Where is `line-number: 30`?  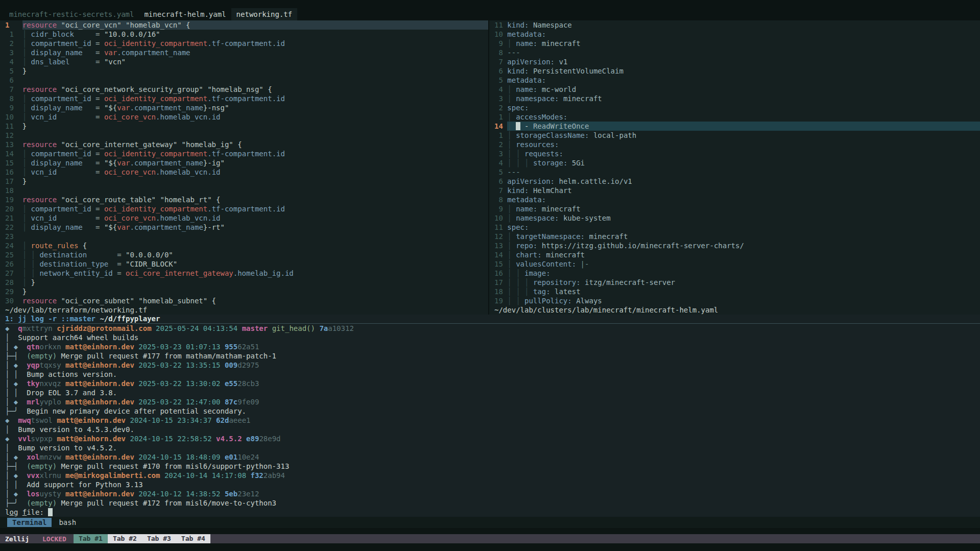 line-number: 30 is located at coordinates (14, 301).